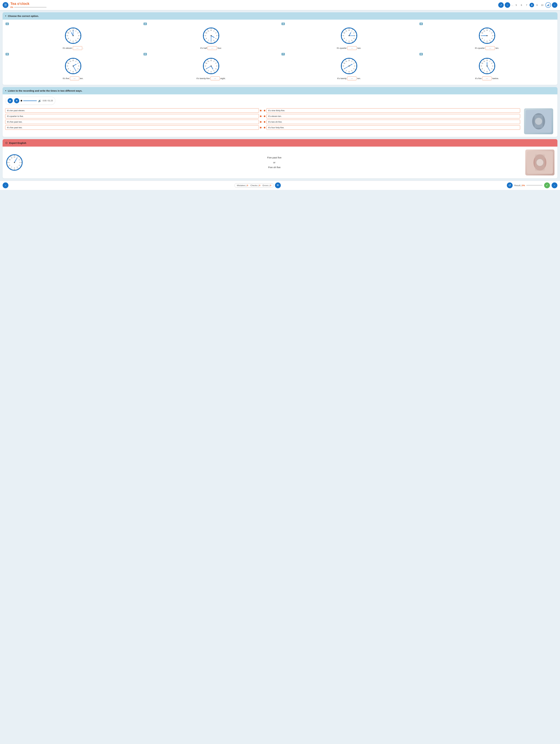  Describe the element at coordinates (528, 186) in the screenshot. I see `result-area: Result | 0%` at that location.